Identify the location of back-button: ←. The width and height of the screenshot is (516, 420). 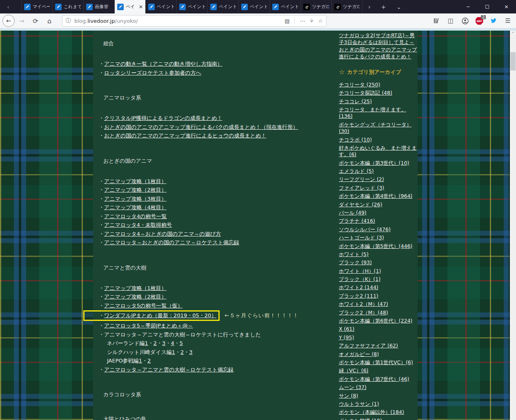
(9, 21).